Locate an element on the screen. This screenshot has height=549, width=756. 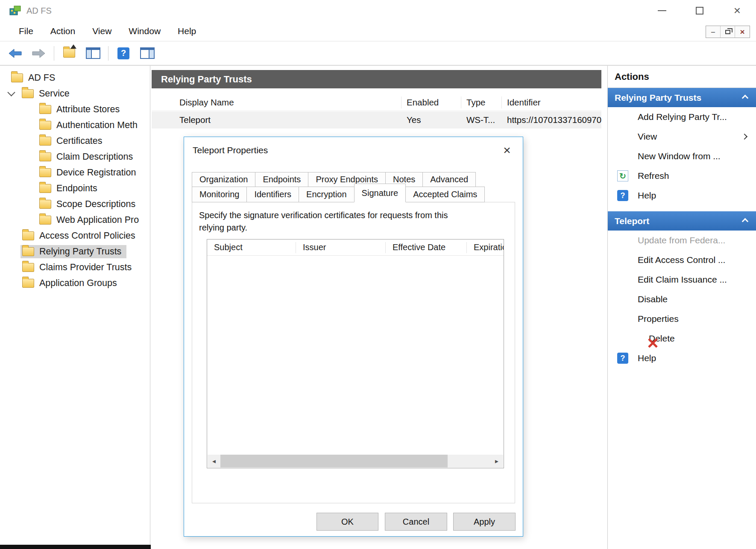
dialog-close-button: × is located at coordinates (507, 150).